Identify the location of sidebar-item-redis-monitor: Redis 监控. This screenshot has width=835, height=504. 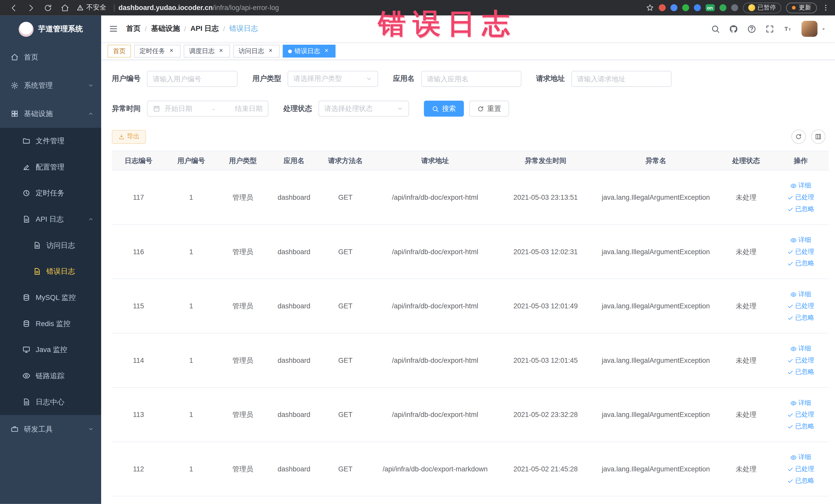
(50, 324).